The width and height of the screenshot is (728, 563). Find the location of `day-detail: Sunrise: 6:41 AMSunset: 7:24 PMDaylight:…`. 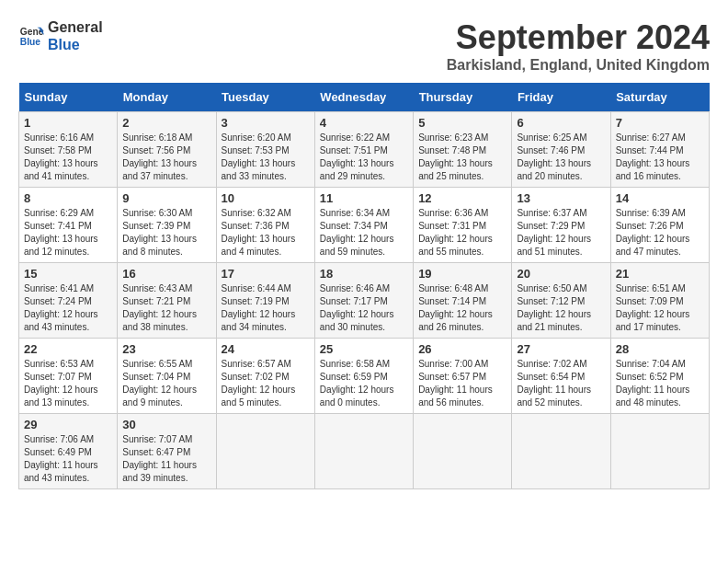

day-detail: Sunrise: 6:41 AMSunset: 7:24 PMDaylight:… is located at coordinates (68, 308).